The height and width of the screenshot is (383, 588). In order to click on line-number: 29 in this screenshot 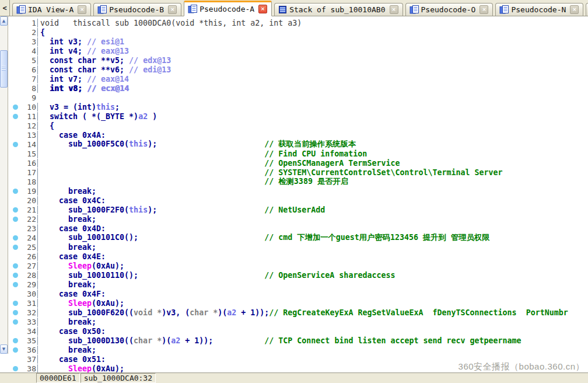, I will do `click(29, 285)`.